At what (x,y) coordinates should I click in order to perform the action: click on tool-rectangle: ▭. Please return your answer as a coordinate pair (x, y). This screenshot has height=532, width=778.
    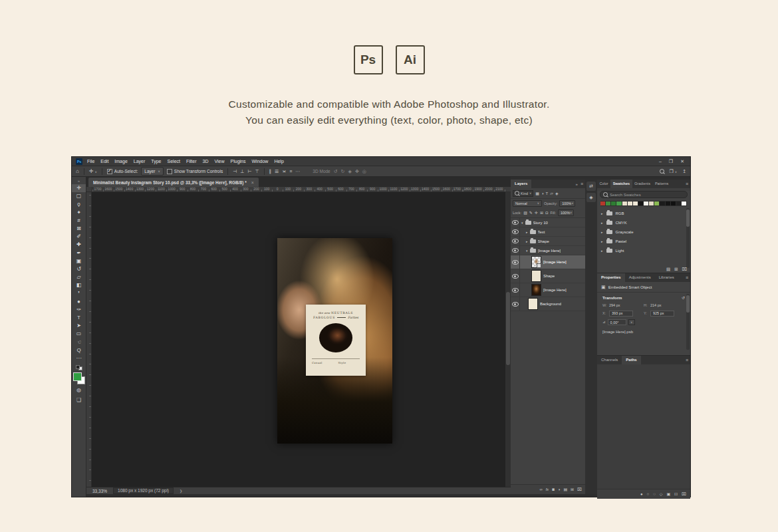
    Looking at the image, I should click on (78, 334).